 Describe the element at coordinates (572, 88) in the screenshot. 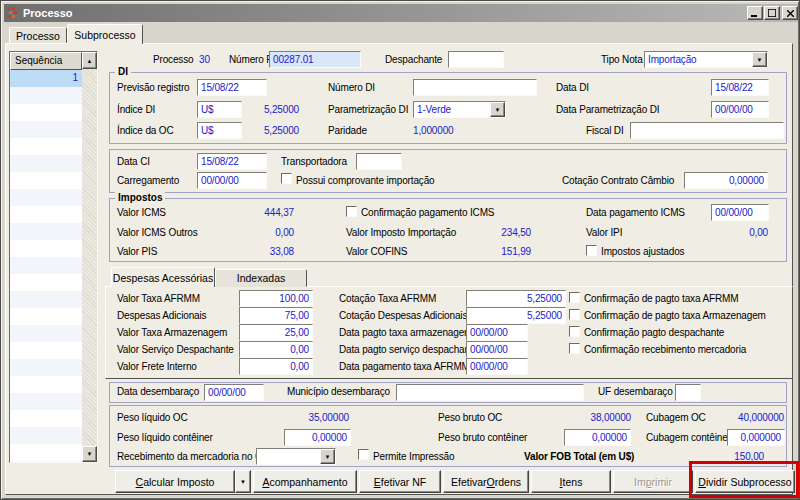

I see `data-di-label: Data DI` at that location.